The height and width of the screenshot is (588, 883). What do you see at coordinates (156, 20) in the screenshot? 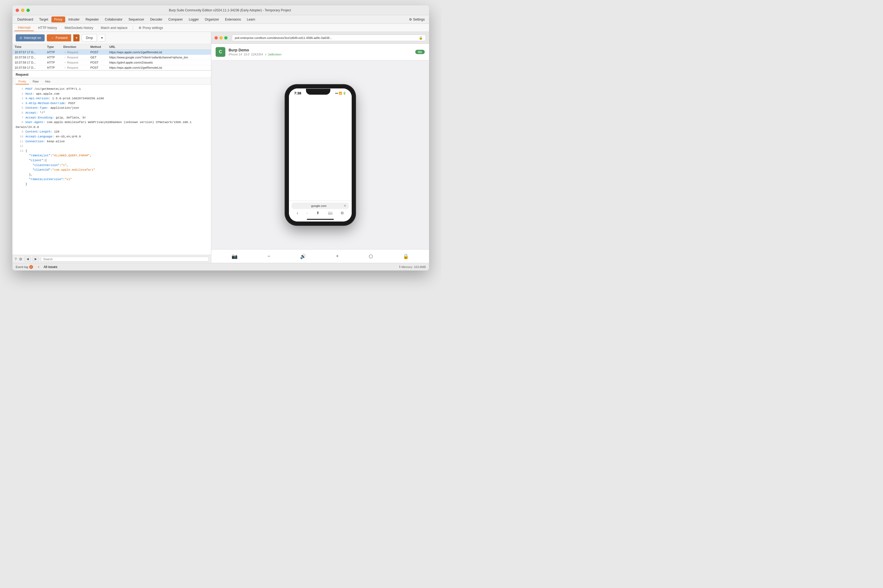
I see `menu-decoder: Decoder` at bounding box center [156, 20].